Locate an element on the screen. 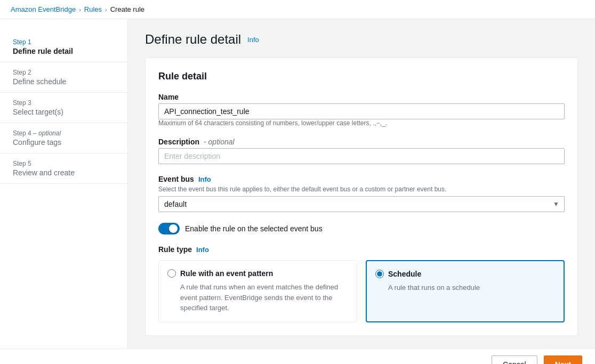 This screenshot has height=364, width=595. card-title: Rule detail is located at coordinates (361, 77).